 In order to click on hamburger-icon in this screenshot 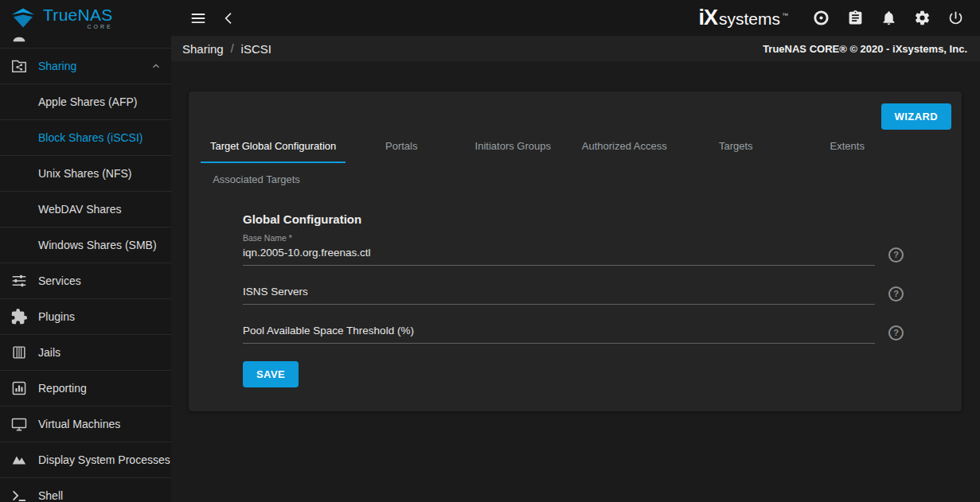, I will do `click(198, 18)`.